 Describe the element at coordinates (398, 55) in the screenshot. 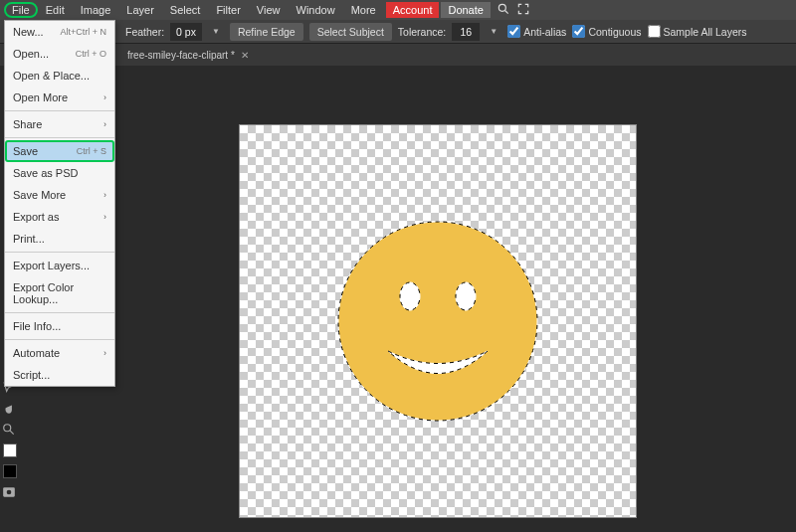

I see `document-tab-bar: free-smiley-face-clipart * ✕` at that location.